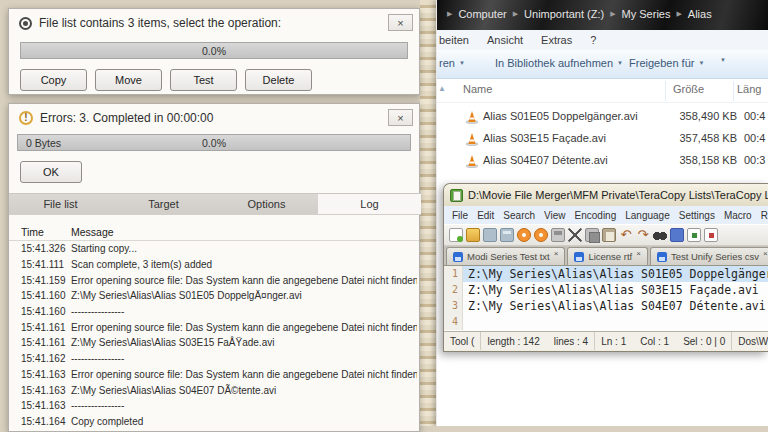 This screenshot has height=432, width=768. What do you see at coordinates (490, 235) in the screenshot?
I see `save-icon` at bounding box center [490, 235].